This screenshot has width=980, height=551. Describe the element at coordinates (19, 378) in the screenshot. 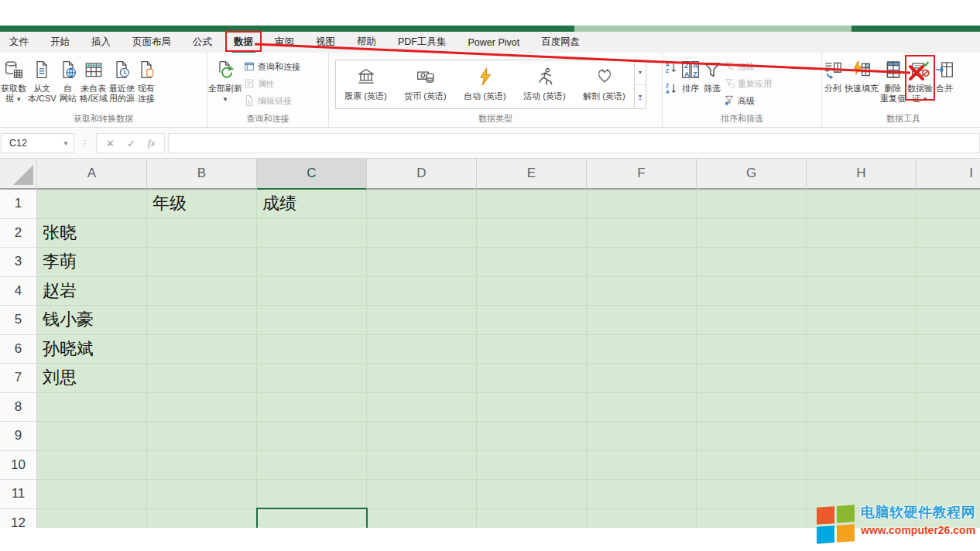

I see `row-header-7: 7` at that location.